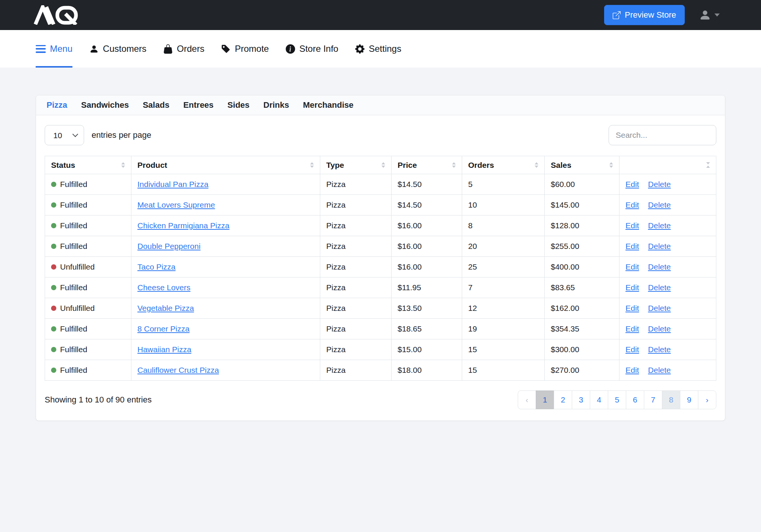  I want to click on tab-drinks: Drinks, so click(276, 105).